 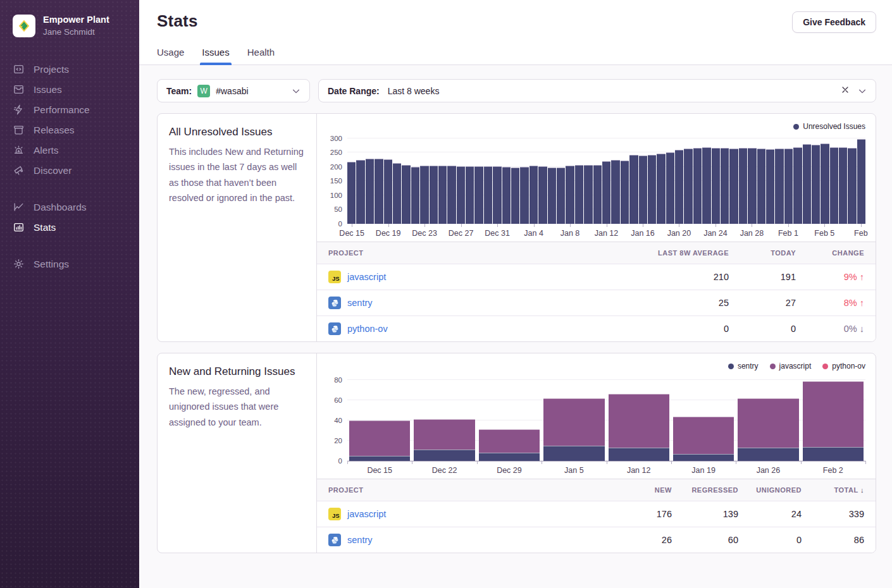 I want to click on table-row: sentry2660086, so click(x=596, y=540).